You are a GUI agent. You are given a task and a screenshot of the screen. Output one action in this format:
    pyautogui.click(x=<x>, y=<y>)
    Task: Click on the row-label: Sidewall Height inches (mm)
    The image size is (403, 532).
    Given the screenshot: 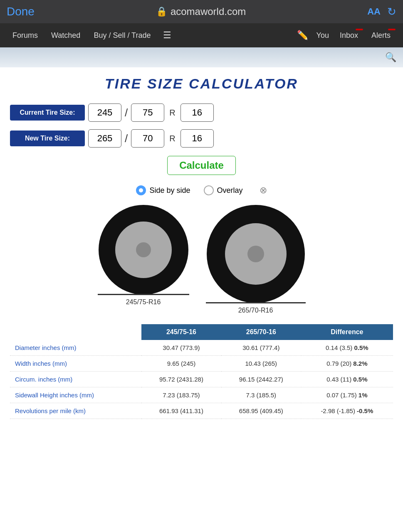 What is the action you would take?
    pyautogui.click(x=76, y=395)
    